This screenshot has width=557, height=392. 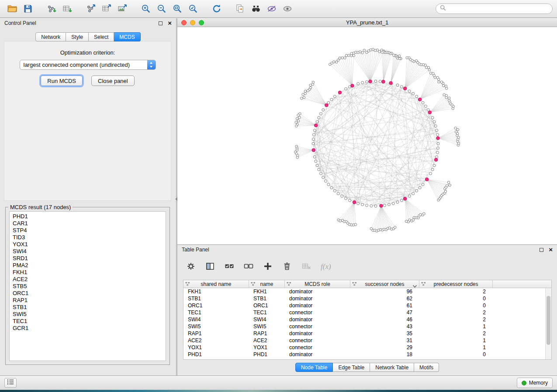 What do you see at coordinates (240, 9) in the screenshot?
I see `duplicate-network-button` at bounding box center [240, 9].